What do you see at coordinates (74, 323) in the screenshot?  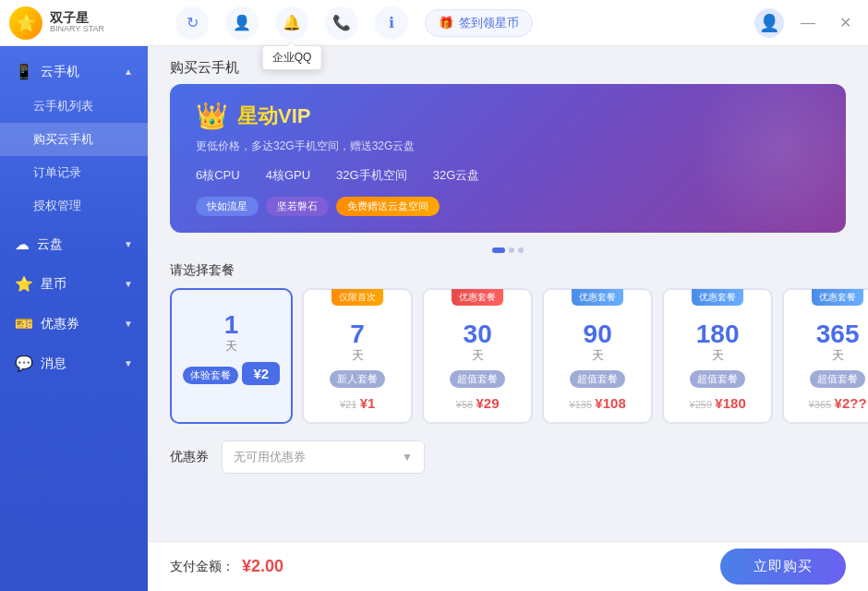 I see `sidebar-item-coupons: 🎫 优惠券 ▼` at bounding box center [74, 323].